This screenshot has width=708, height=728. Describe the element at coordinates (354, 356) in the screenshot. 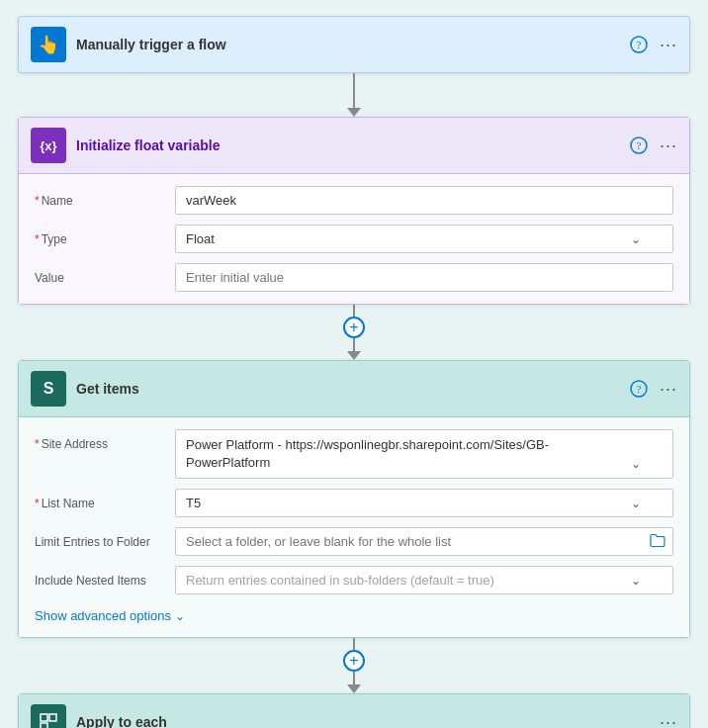

I see `connector-2-arrow` at that location.